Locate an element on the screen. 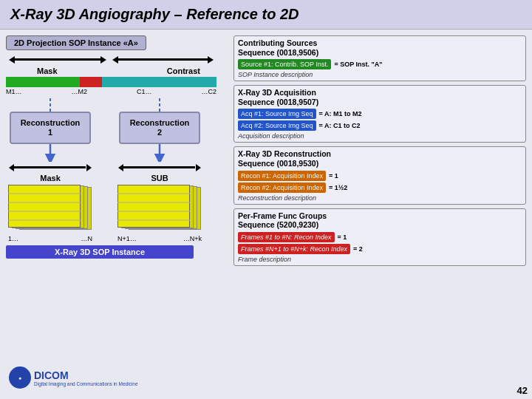  n-end-label: …N is located at coordinates (87, 239).